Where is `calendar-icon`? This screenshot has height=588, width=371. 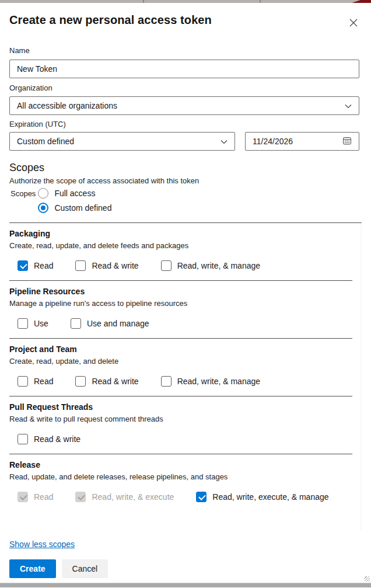
calendar-icon is located at coordinates (347, 141).